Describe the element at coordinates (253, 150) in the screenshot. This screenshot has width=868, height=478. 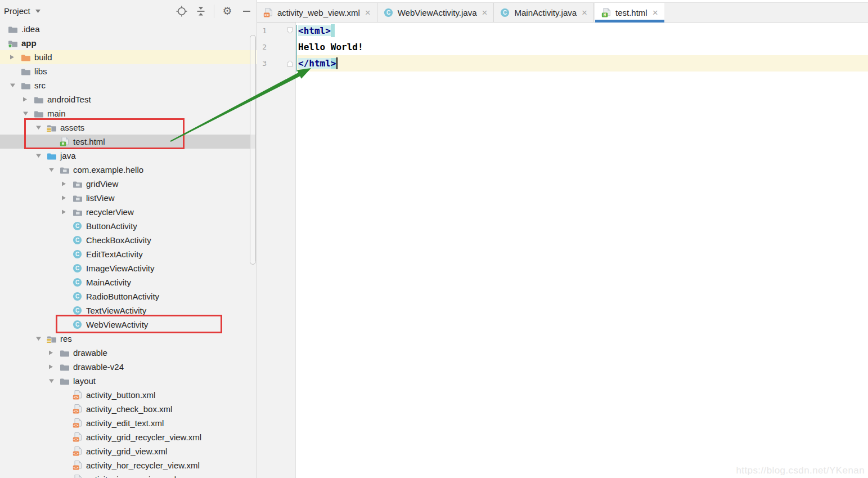
I see `panel-scrollbar` at that location.